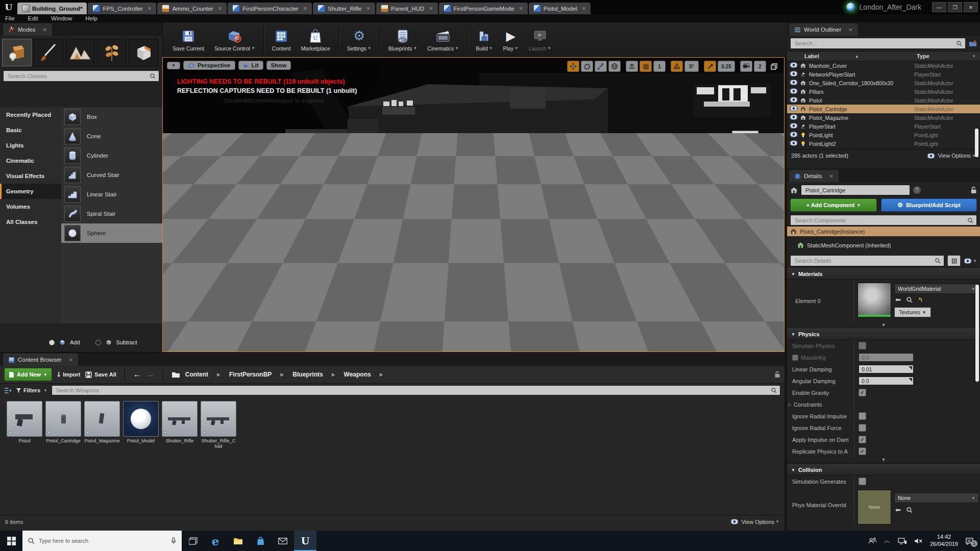 This screenshot has width=980, height=551. What do you see at coordinates (944, 541) in the screenshot?
I see `taskbar-clock: 14:42 26/04/2019` at bounding box center [944, 541].